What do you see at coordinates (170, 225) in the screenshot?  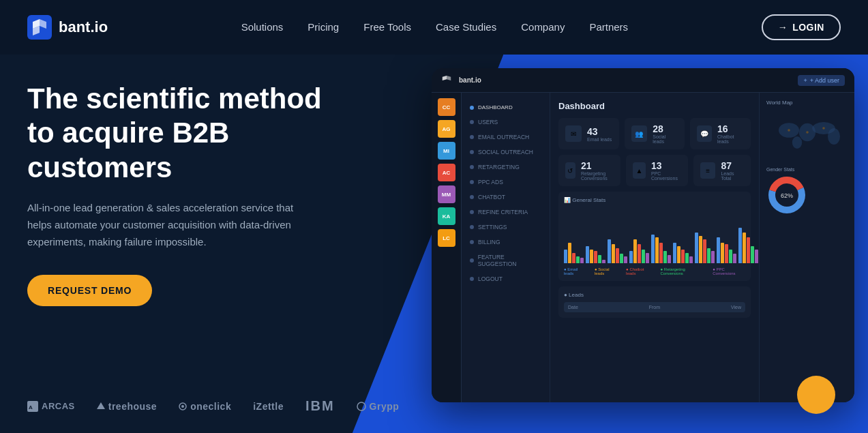 I see `hero-subtitle: All-in-one lead generation & sales accel…` at bounding box center [170, 225].